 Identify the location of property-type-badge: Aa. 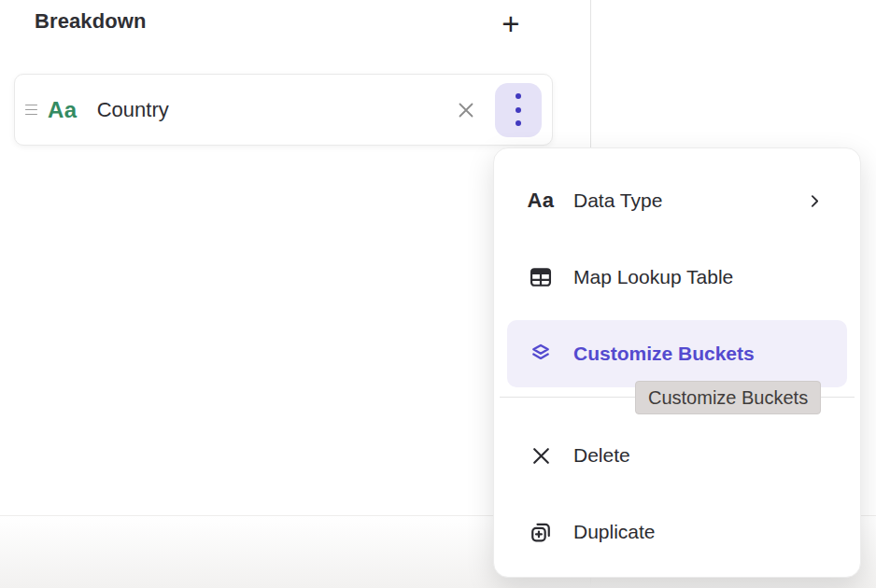
(63, 110).